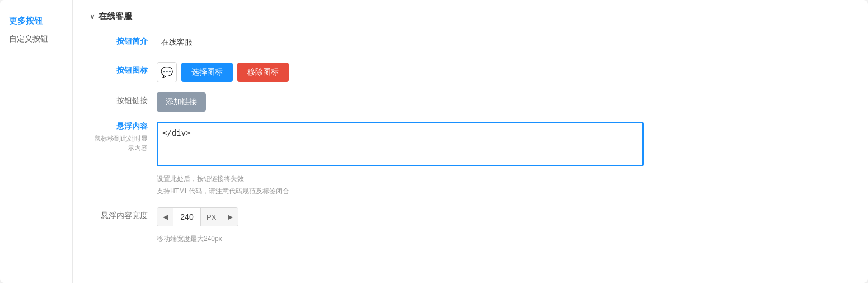  What do you see at coordinates (167, 72) in the screenshot?
I see `icon-preview-box: 💬` at bounding box center [167, 72].